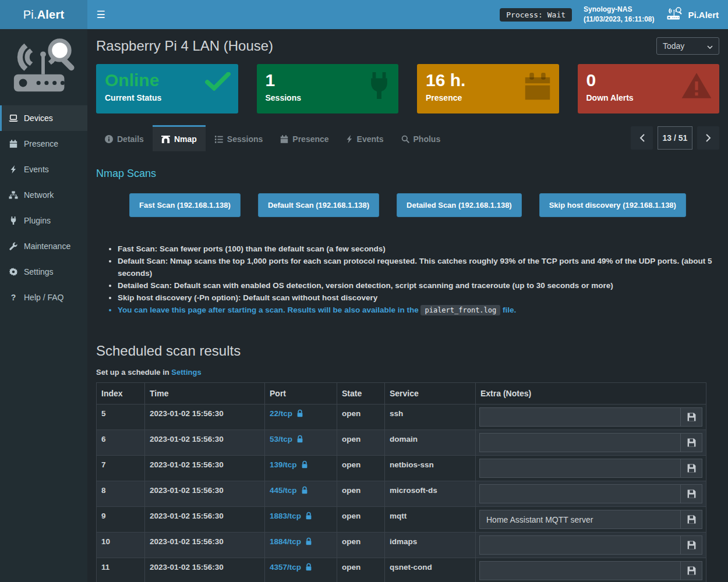 The height and width of the screenshot is (582, 728). I want to click on note-input-group, so click(591, 468).